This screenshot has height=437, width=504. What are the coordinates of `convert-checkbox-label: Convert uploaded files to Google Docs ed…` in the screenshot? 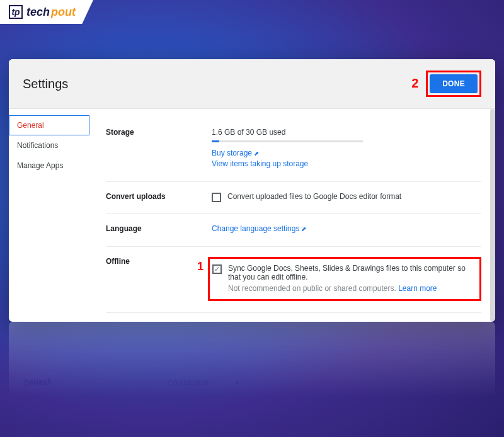 It's located at (314, 196).